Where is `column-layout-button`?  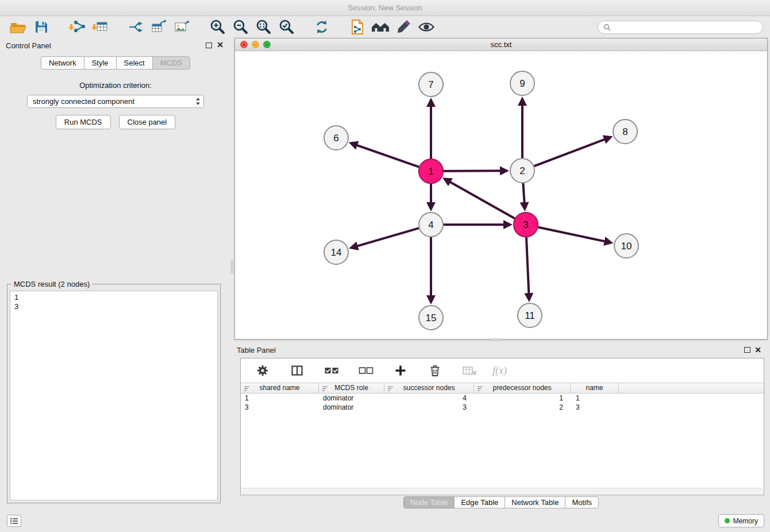
column-layout-button is located at coordinates (297, 371).